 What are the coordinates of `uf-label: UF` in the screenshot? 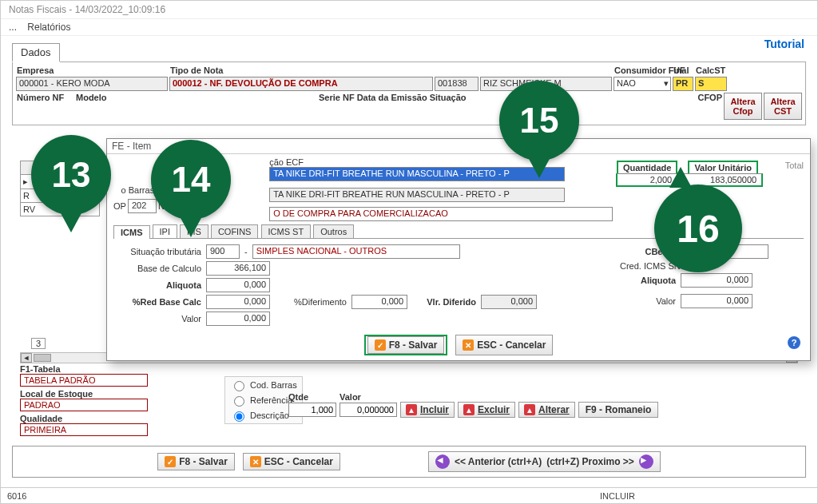 It's located at (683, 71).